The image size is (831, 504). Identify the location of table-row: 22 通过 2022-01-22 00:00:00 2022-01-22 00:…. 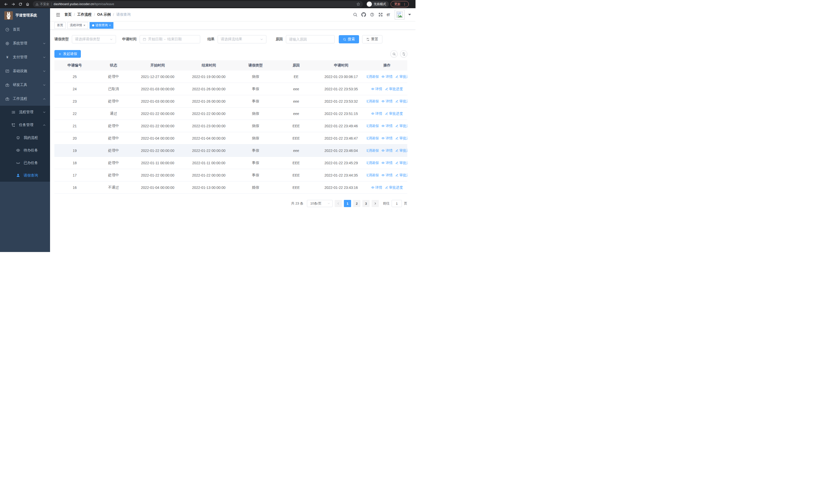
(231, 114).